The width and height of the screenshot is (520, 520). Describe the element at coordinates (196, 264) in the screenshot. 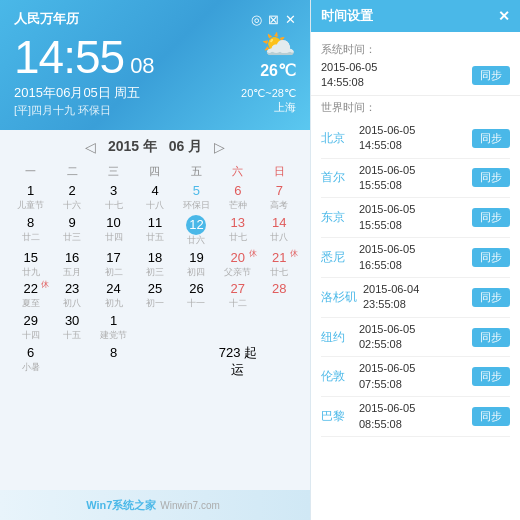

I see `cal-cell: 19初四` at that location.